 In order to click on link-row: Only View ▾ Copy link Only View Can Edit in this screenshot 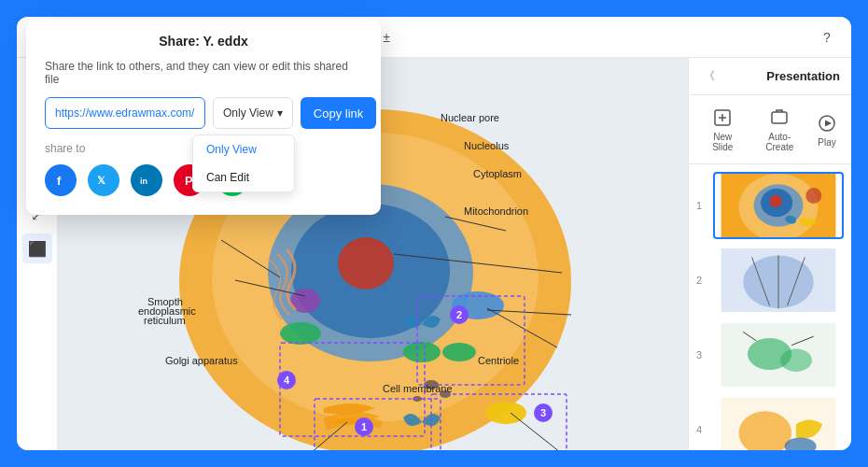, I will do `click(203, 113)`.